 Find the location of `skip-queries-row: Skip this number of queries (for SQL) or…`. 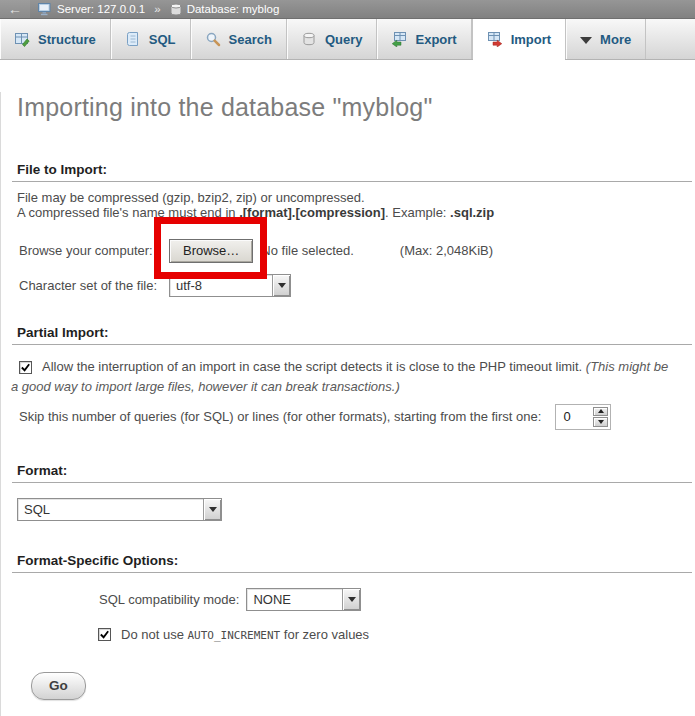

skip-queries-row: Skip this number of queries (for SQL) or… is located at coordinates (348, 416).